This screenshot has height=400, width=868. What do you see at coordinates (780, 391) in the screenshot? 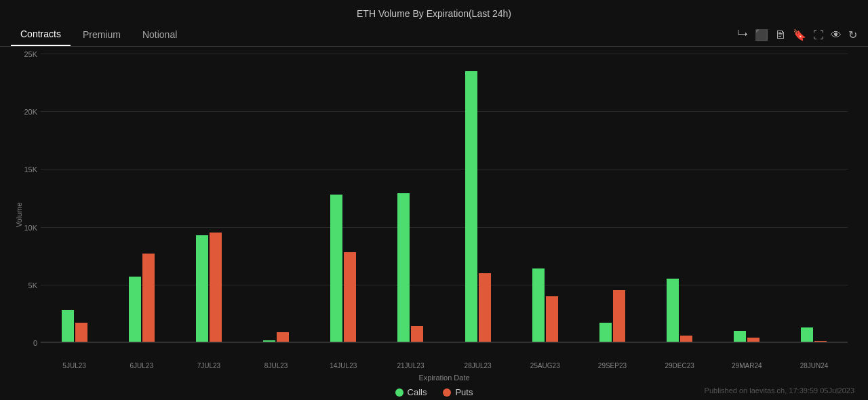
I see `published-label: Published on laevitas.ch, 17:39:59 05Jul…` at bounding box center [780, 391].